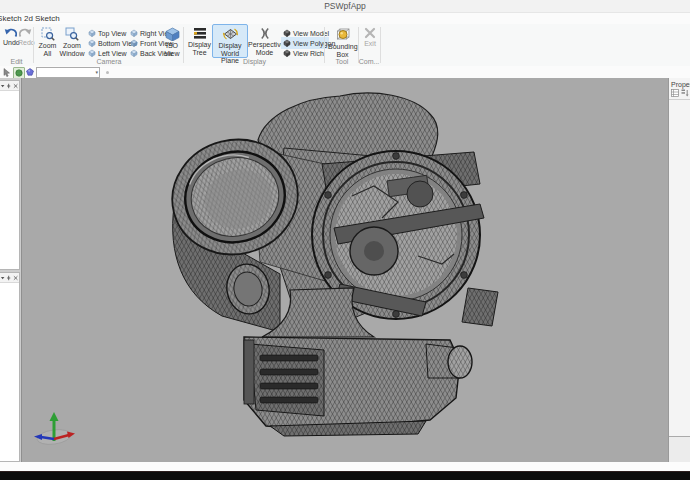 The width and height of the screenshot is (690, 480). I want to click on view-rich-label: View Rich, so click(308, 54).